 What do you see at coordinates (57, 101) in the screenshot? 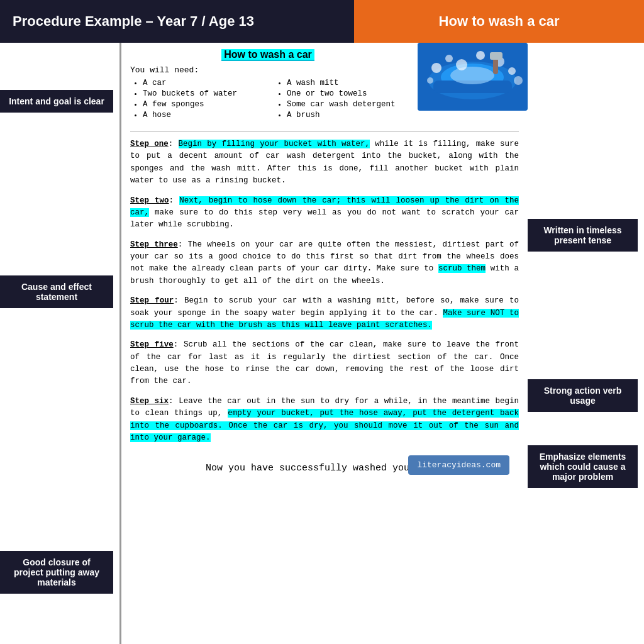
I see `intent-label-text: Intent and goal is clear` at bounding box center [57, 101].